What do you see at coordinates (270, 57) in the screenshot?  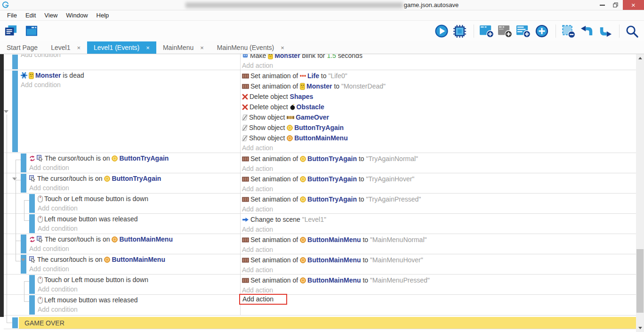 I see `monster-icon` at bounding box center [270, 57].